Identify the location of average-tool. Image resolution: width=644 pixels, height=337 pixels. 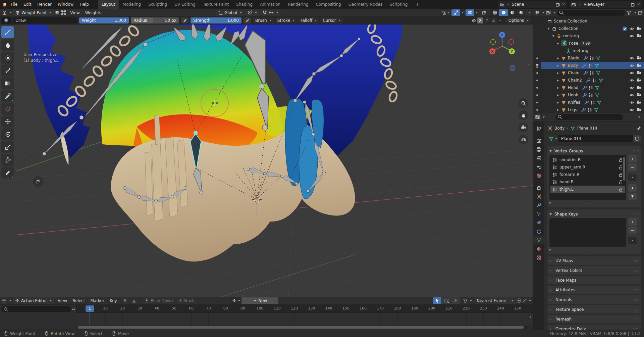
(8, 58).